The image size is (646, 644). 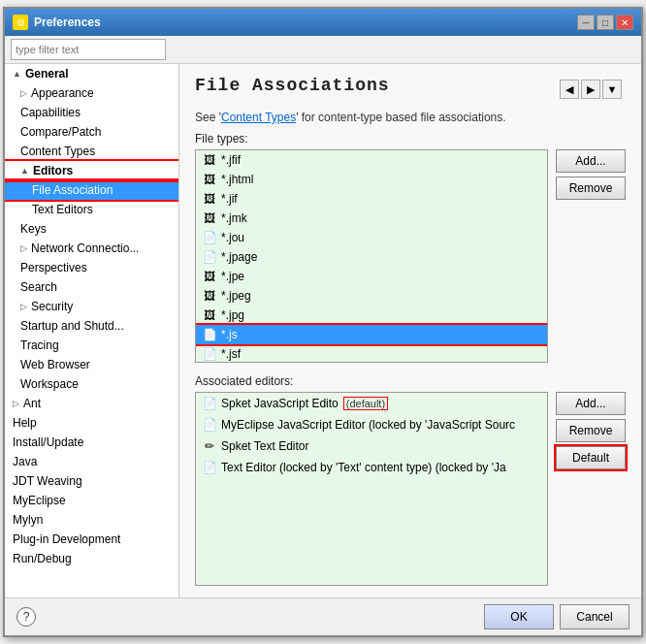 I want to click on content-types-link: Content Types, so click(x=258, y=117).